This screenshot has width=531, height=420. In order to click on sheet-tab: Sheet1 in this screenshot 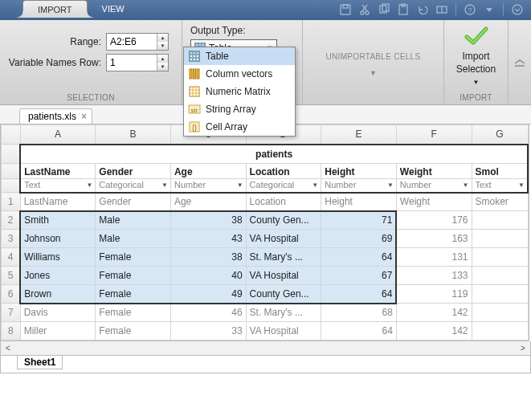, I will do `click(40, 363)`.